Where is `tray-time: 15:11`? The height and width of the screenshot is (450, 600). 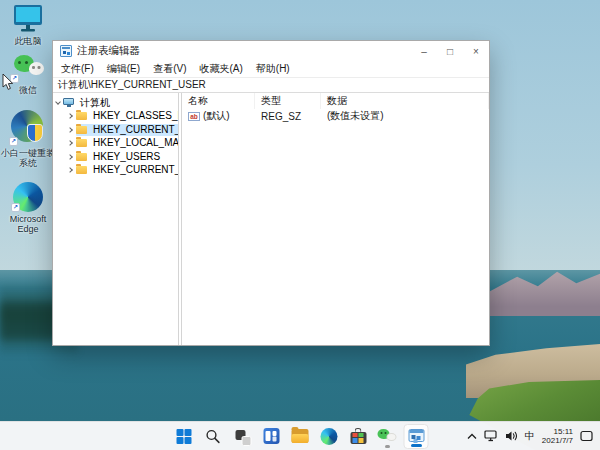 tray-time: 15:11 is located at coordinates (564, 432).